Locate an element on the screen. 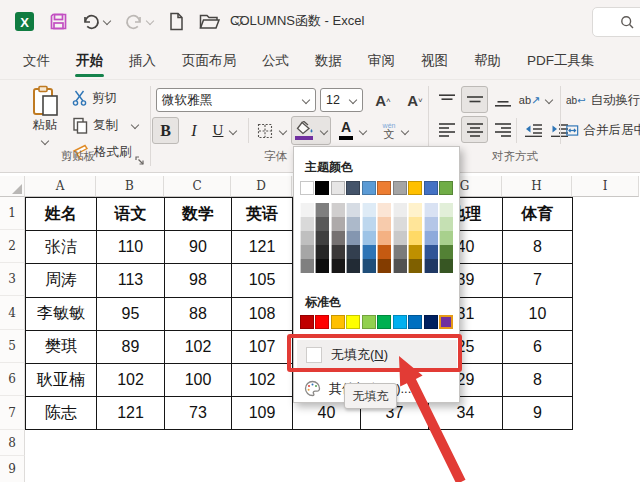  align-top-button is located at coordinates (447, 100).